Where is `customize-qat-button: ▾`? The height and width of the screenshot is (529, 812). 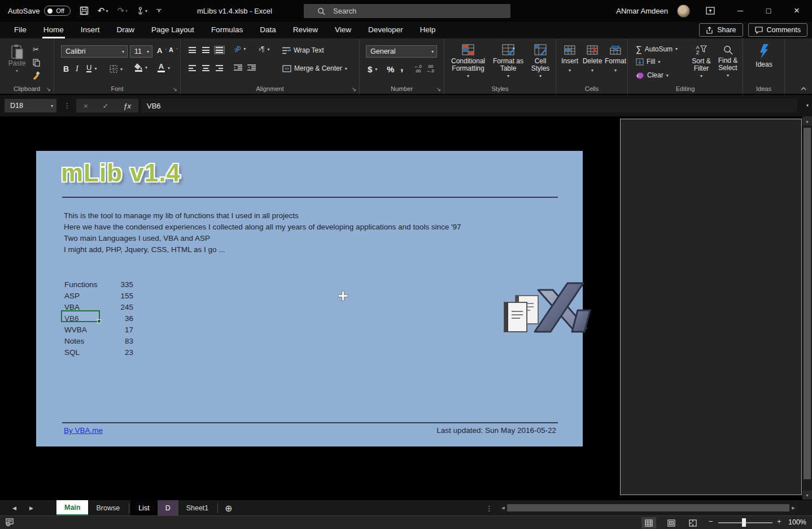 customize-qat-button: ▾ is located at coordinates (159, 11).